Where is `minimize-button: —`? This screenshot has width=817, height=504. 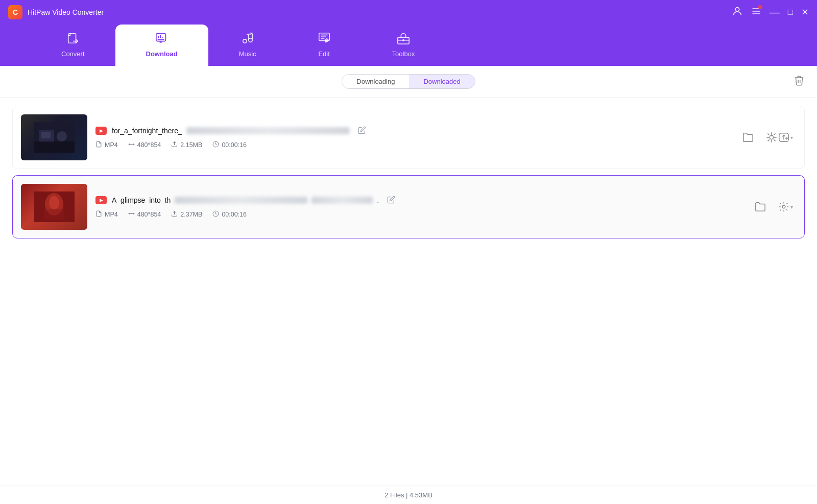
minimize-button: — is located at coordinates (775, 12).